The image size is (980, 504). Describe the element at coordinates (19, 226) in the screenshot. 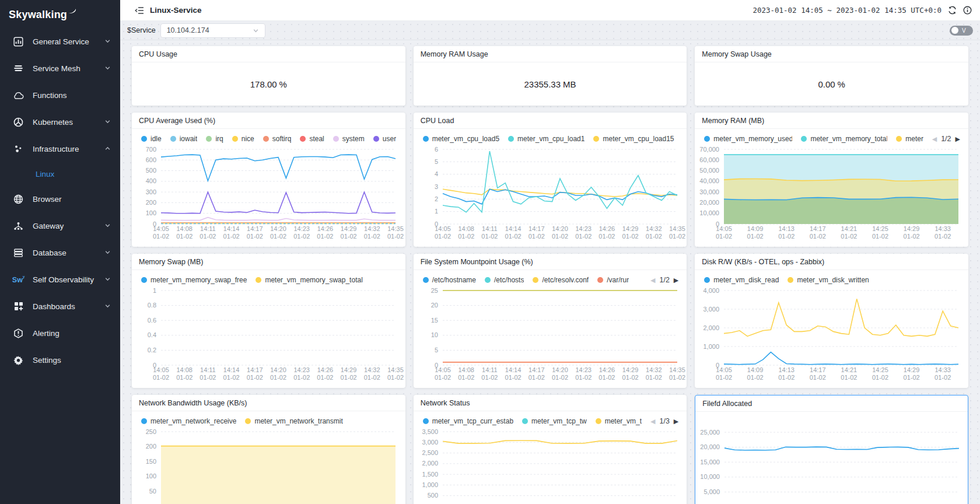

I see `gateway-menu-icon` at that location.